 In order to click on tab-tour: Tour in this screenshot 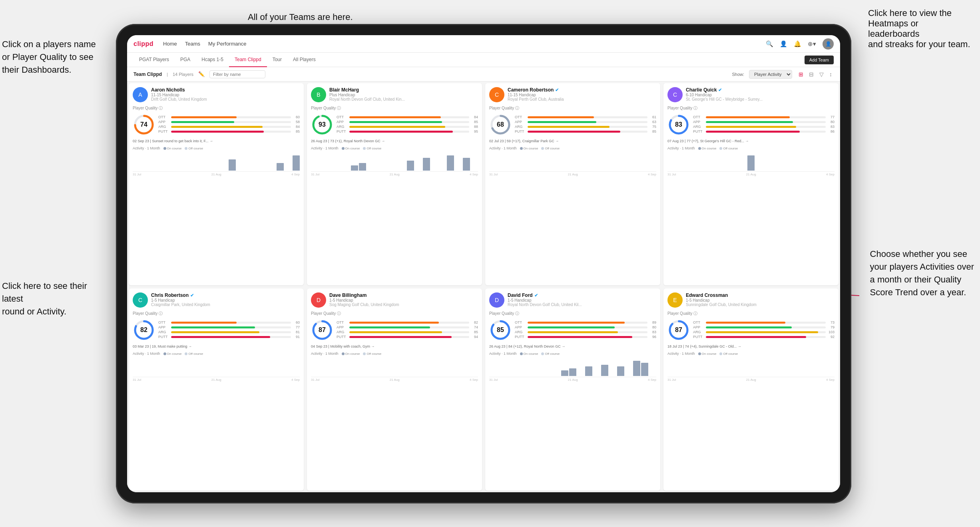, I will do `click(277, 60)`.